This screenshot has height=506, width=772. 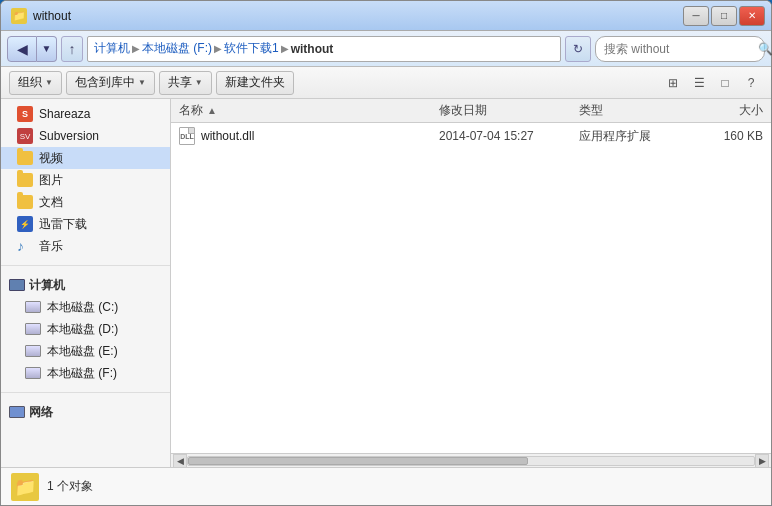 I want to click on help-button: ?, so click(x=751, y=83).